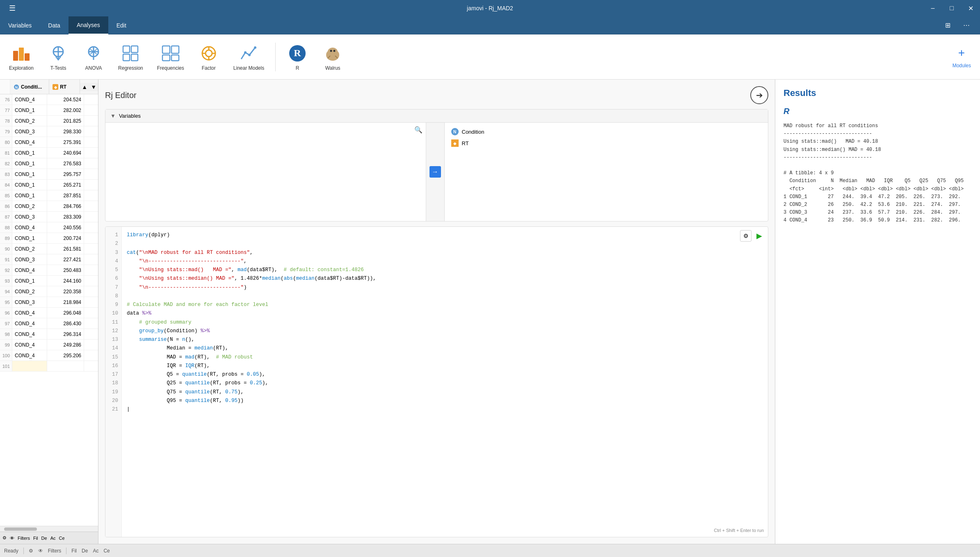 Image resolution: width=980 pixels, height=557 pixels. I want to click on table-row: 92 COND_4 250.483, so click(49, 270).